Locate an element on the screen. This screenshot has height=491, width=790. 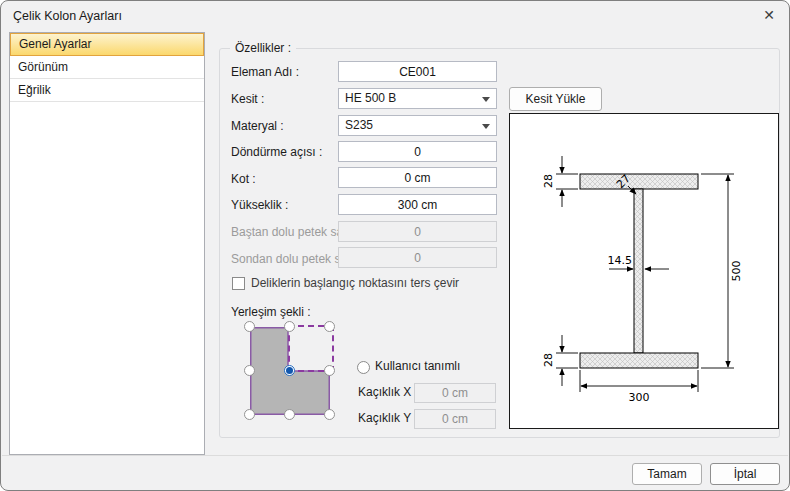
kot-input is located at coordinates (418, 178).